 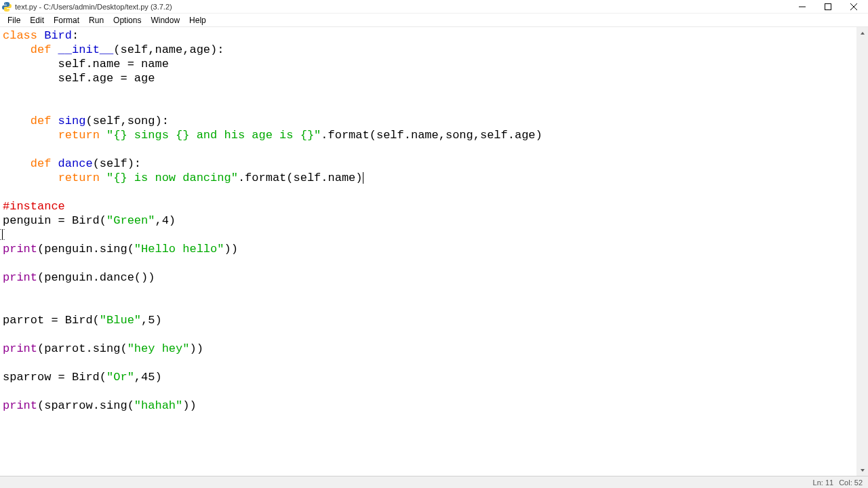 I want to click on string-literal: "Or", so click(x=121, y=377).